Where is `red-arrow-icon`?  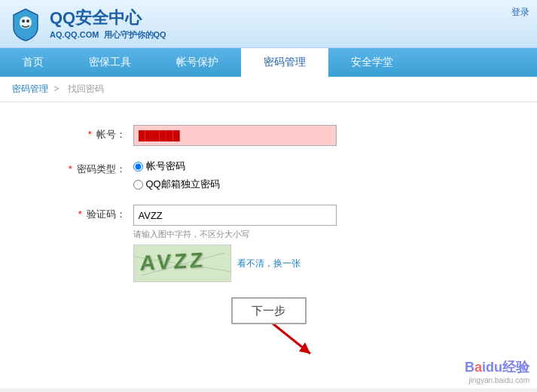 red-arrow-icon is located at coordinates (299, 342).